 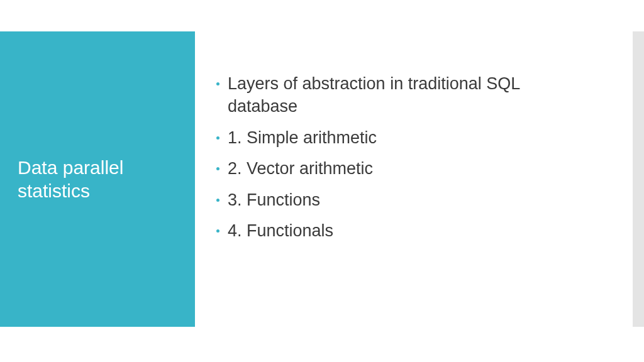 What do you see at coordinates (638, 179) in the screenshot?
I see `right-accent-bar` at bounding box center [638, 179].